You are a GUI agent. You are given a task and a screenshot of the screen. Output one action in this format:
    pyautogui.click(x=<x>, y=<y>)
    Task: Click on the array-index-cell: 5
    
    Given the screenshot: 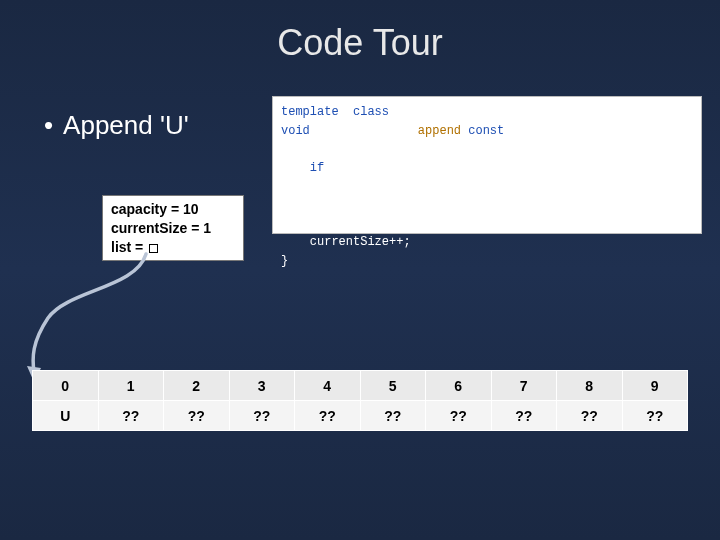 What is the action you would take?
    pyautogui.click(x=393, y=386)
    